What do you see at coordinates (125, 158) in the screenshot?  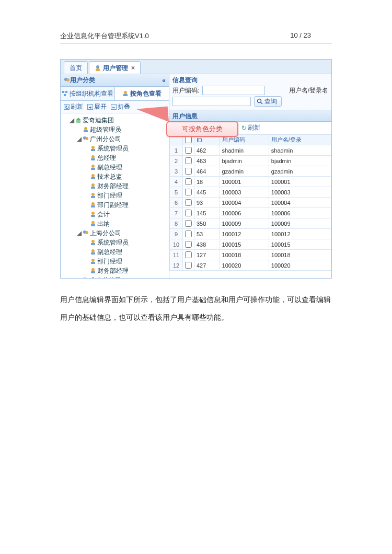 I see `tree-role: 总经理` at bounding box center [125, 158].